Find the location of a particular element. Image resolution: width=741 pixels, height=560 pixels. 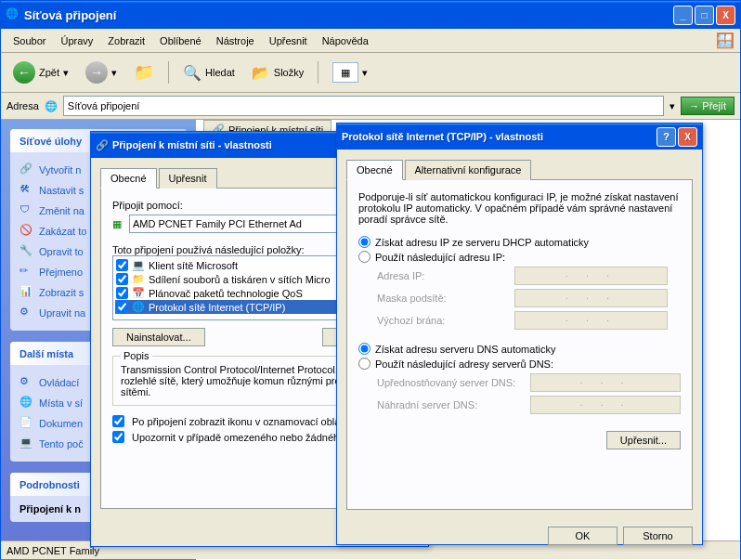

task-icon: 🛠 is located at coordinates (27, 190).